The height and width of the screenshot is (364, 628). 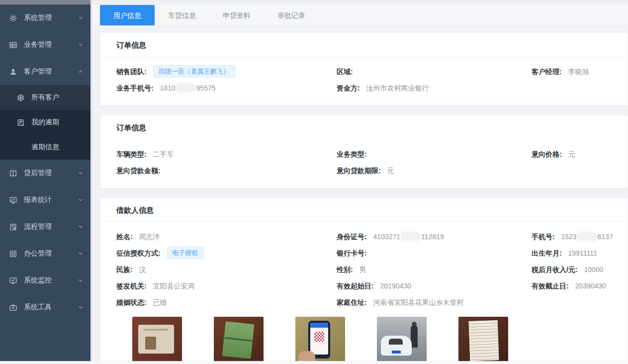 What do you see at coordinates (360, 2) in the screenshot?
I see `top-strip` at bounding box center [360, 2].